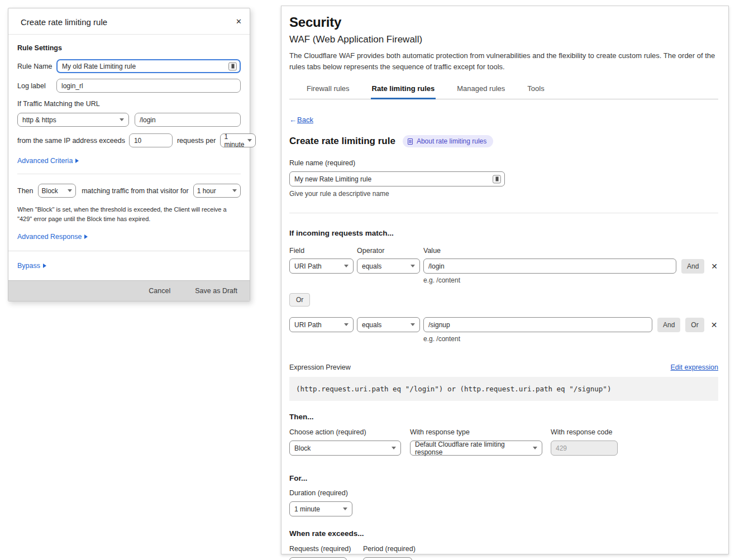 The height and width of the screenshot is (560, 735). What do you see at coordinates (52, 237) in the screenshot?
I see `advanced-response-link: Advanced Response` at bounding box center [52, 237].